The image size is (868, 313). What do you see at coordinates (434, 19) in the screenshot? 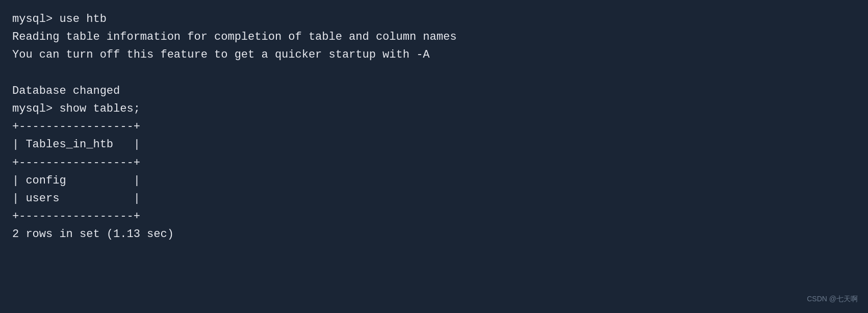
I see `terminal-line: mysql> use htb` at bounding box center [434, 19].